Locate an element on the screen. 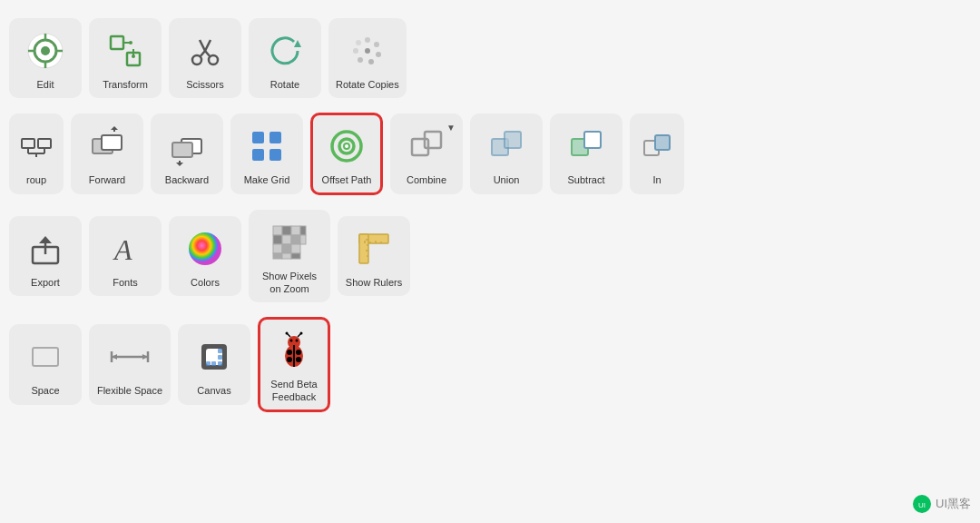 The height and width of the screenshot is (523, 980). tool-send-beta-feedback: Send BetaFeedback is located at coordinates (294, 365).